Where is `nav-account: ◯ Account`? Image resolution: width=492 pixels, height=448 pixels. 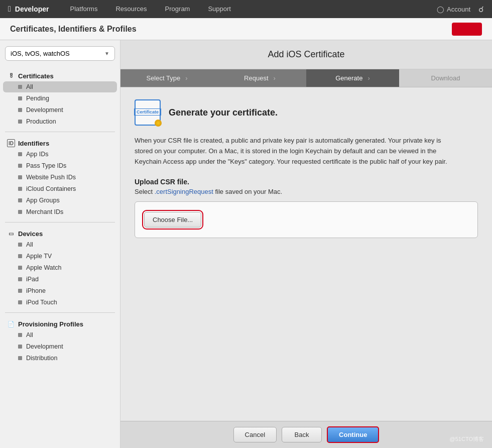
nav-account: ◯ Account is located at coordinates (454, 9).